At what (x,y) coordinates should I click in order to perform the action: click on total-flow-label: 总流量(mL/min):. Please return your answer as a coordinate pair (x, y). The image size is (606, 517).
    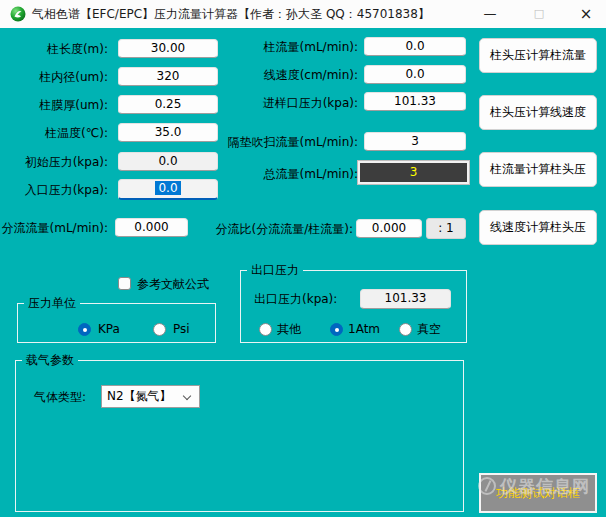
    Looking at the image, I should click on (269, 174).